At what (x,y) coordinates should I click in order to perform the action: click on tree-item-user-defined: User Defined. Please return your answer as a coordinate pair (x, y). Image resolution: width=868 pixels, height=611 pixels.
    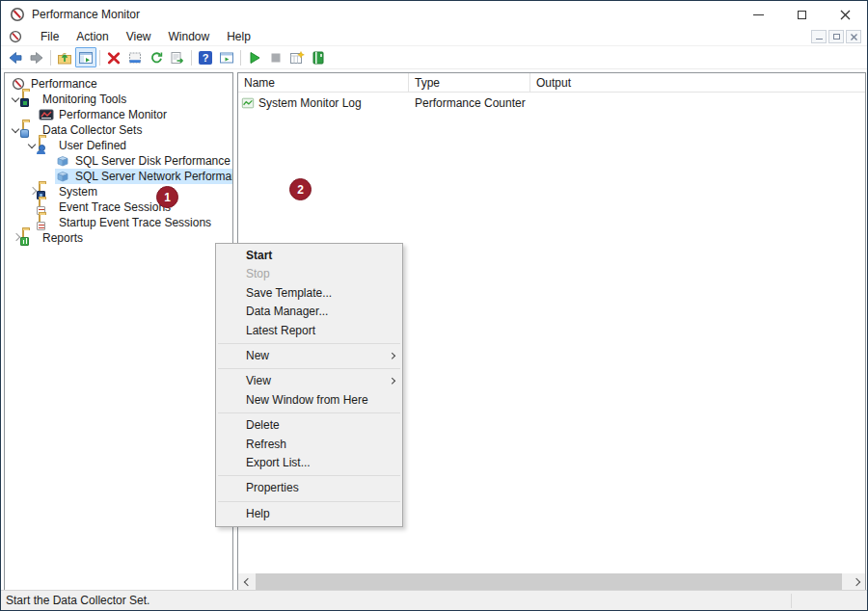
    Looking at the image, I should click on (119, 146).